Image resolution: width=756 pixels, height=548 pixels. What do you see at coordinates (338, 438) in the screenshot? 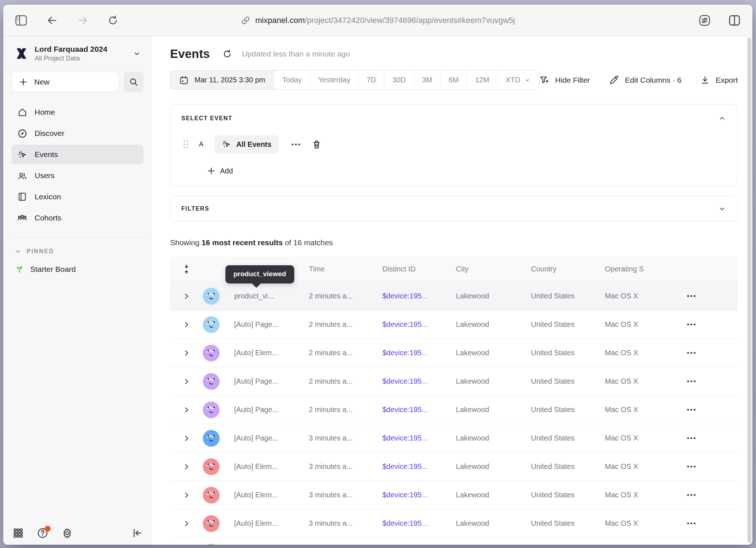
I see `cell-time: 3 minutes a...` at bounding box center [338, 438].